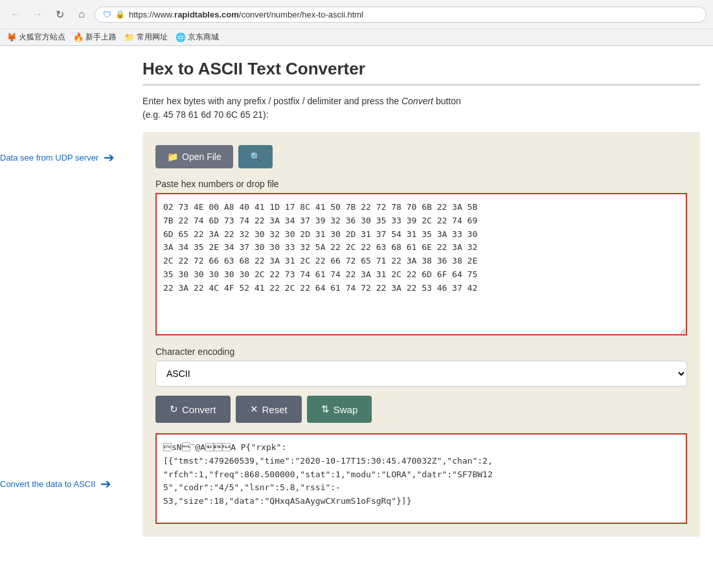 The image size is (713, 588). What do you see at coordinates (60, 14) in the screenshot?
I see `refresh-button: ↻` at bounding box center [60, 14].